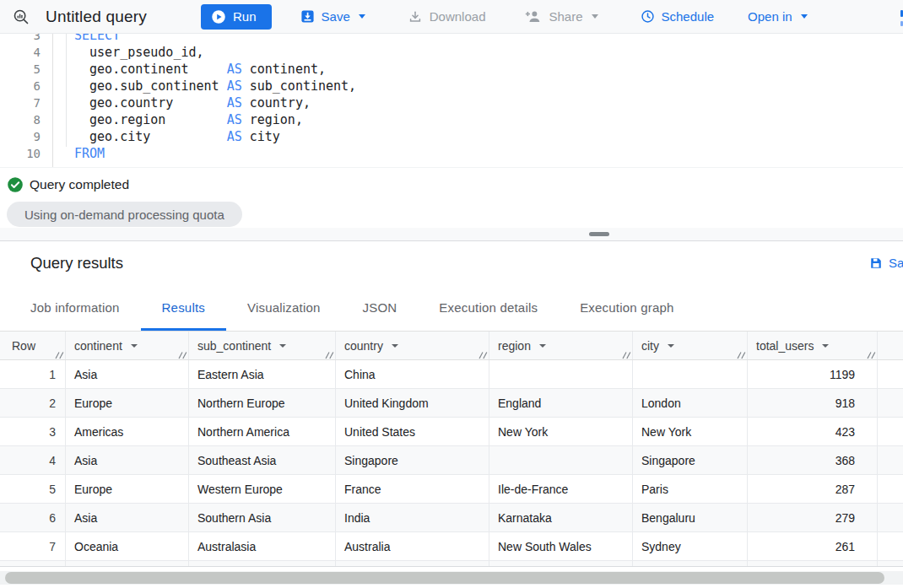 The height and width of the screenshot is (588, 903). What do you see at coordinates (452, 197) in the screenshot?
I see `query-status-section: Query completed Using on-demand processi…` at bounding box center [452, 197].